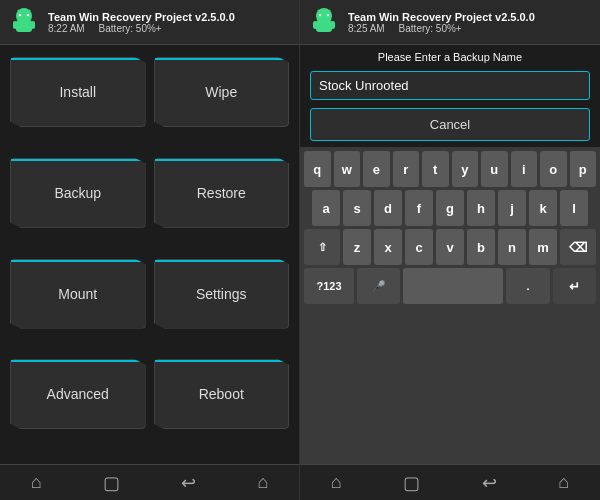 This screenshot has height=500, width=600. What do you see at coordinates (142, 17) in the screenshot?
I see `left-app-title: Team Win Recovery Project v2.5.0.0` at bounding box center [142, 17].